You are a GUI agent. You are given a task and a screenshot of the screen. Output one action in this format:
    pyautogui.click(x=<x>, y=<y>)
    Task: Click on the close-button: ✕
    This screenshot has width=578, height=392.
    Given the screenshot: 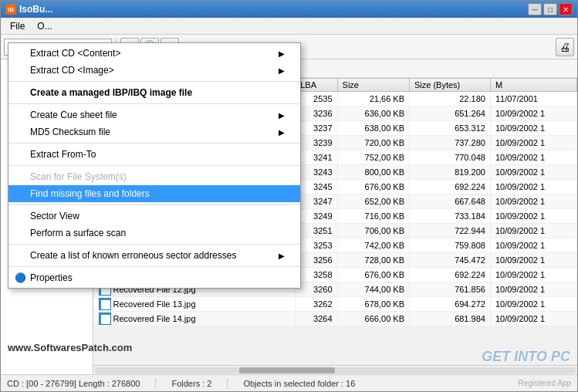 What is the action you would take?
    pyautogui.click(x=566, y=9)
    